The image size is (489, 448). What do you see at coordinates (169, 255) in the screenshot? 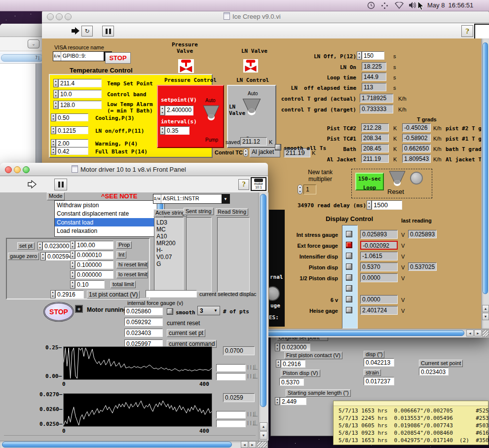
I see `active-string-list: LD3 MC A10 MR200 H- V0.07 G` at bounding box center [169, 255].